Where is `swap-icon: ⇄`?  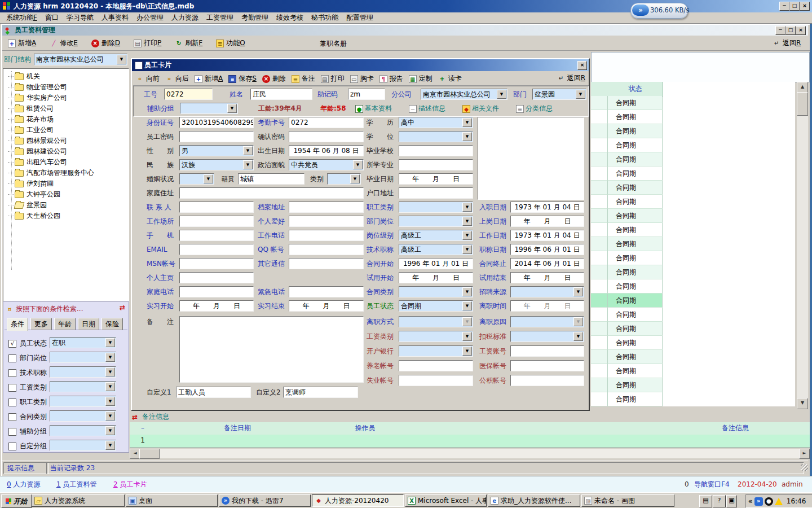 swap-icon: ⇄ is located at coordinates (122, 308).